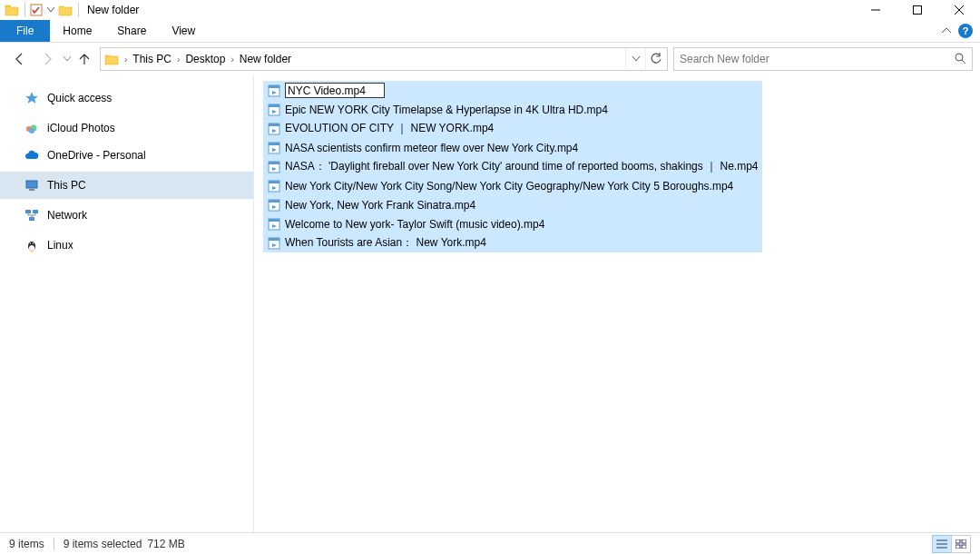 This screenshot has width=980, height=554. Describe the element at coordinates (127, 215) in the screenshot. I see `sidebar-item-network: Network` at that location.